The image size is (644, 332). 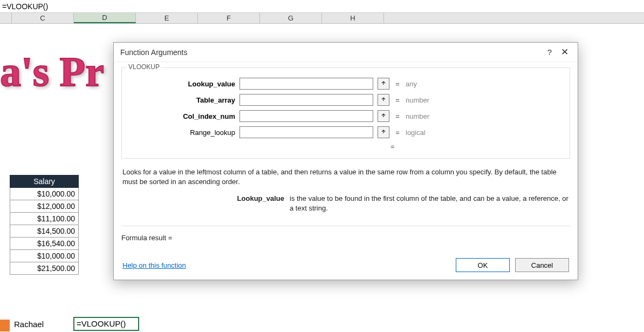 What do you see at coordinates (415, 133) in the screenshot?
I see `arg-type: logical` at bounding box center [415, 133].